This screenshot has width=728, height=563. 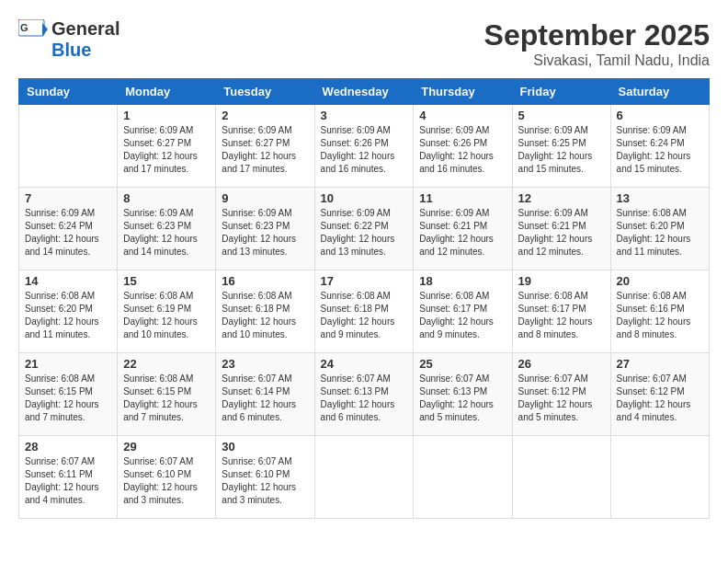 What do you see at coordinates (364, 364) in the screenshot?
I see `day-number: 24` at bounding box center [364, 364].